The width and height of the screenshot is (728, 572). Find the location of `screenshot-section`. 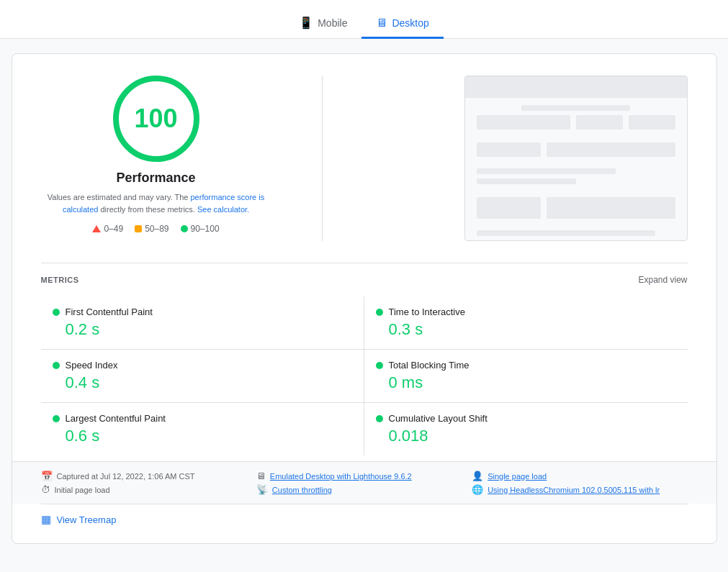

screenshot-section is located at coordinates (530, 158).